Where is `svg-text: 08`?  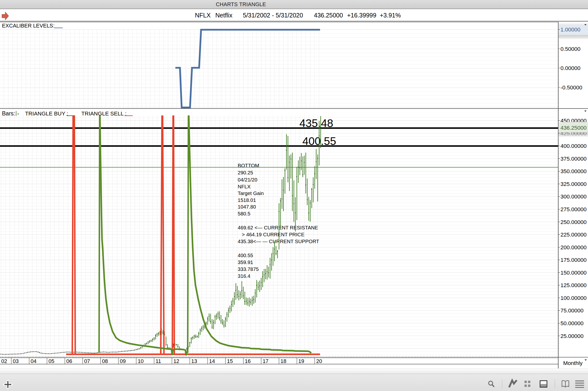 svg-text: 08 is located at coordinates (105, 361).